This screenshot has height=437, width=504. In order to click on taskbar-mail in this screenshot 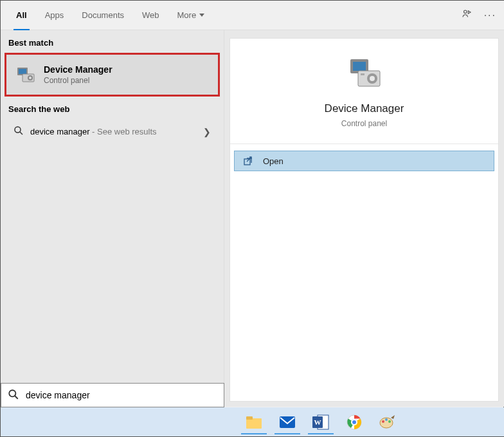, I will do `click(287, 422)`.